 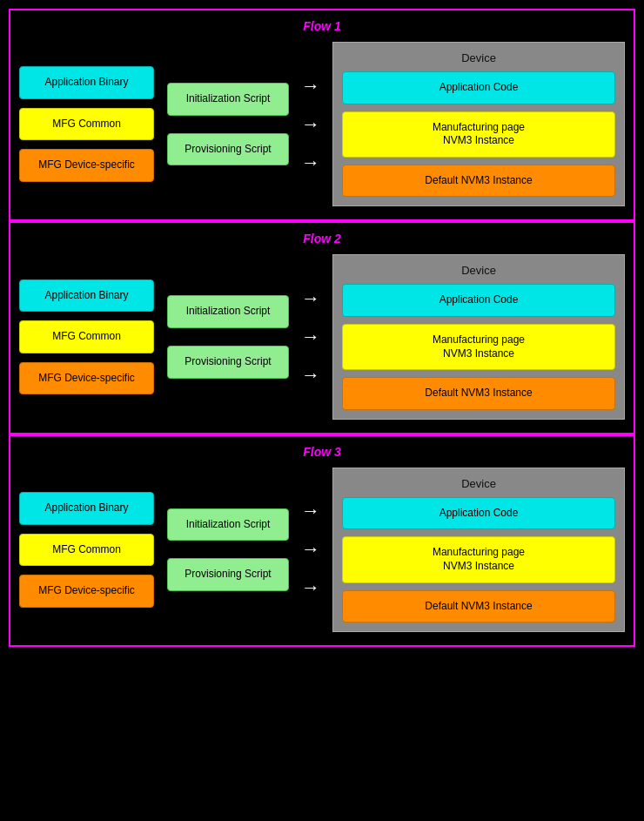 I want to click on source-box-3-1: Application Binary, so click(x=87, y=508).